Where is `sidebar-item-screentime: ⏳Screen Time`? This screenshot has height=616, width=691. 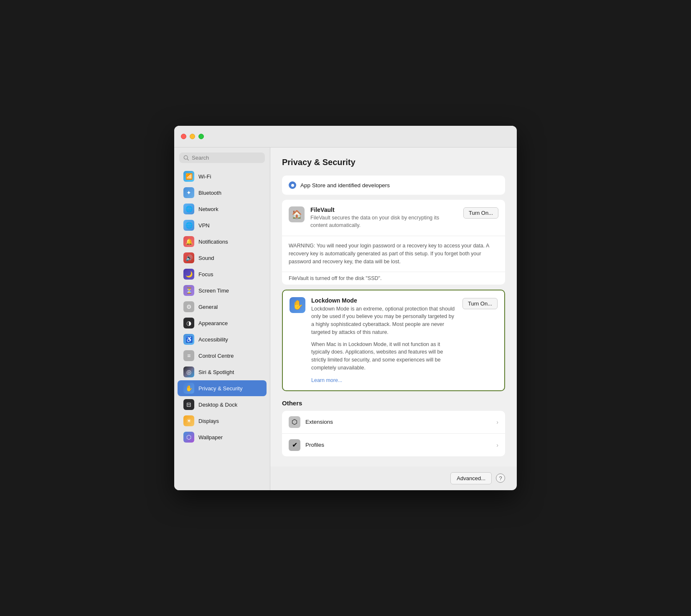
sidebar-item-screentime: ⏳Screen Time is located at coordinates (222, 290).